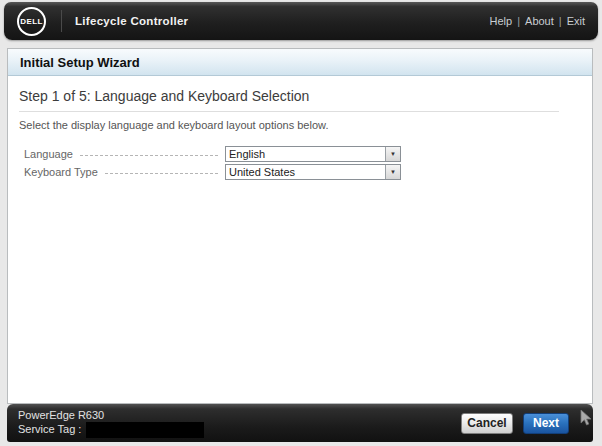 The image size is (602, 446). Describe the element at coordinates (32, 22) in the screenshot. I see `dell-logo-icon: DELL` at that location.